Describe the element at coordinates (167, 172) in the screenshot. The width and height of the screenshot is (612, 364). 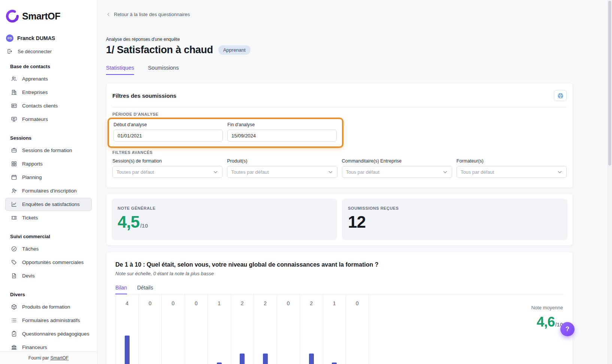
I see `sessions-dropdown: Toutes par défaut` at that location.